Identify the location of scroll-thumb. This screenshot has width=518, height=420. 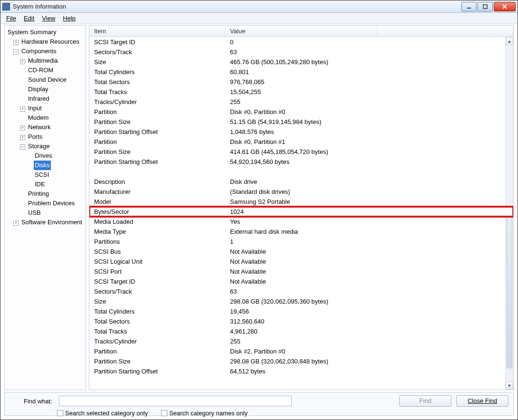
(509, 287).